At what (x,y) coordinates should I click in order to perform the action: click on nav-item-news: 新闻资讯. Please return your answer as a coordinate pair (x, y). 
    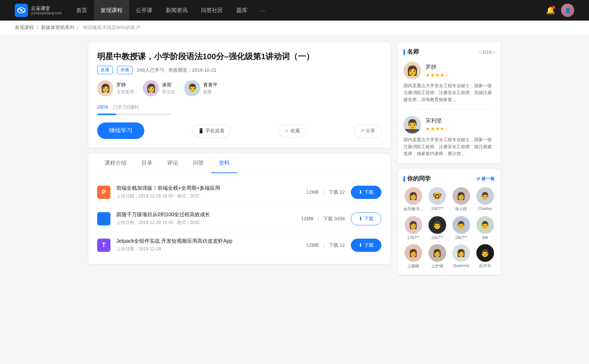
    Looking at the image, I should click on (177, 10).